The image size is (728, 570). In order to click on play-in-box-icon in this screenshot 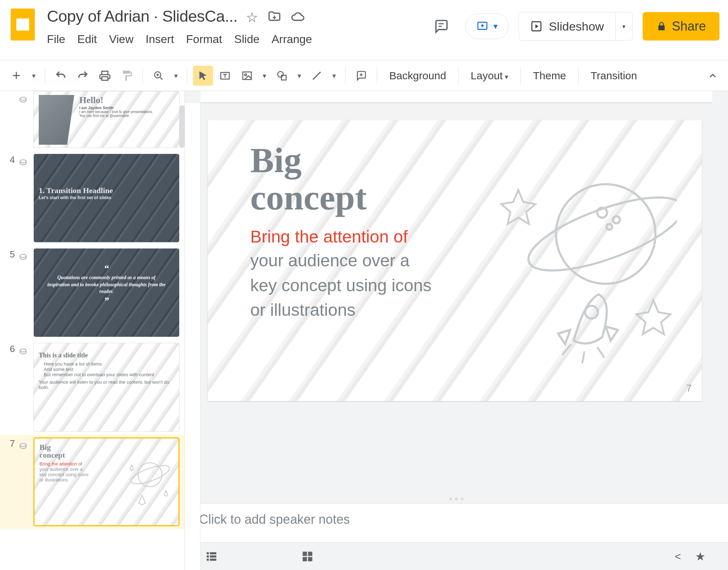, I will do `click(536, 26)`.